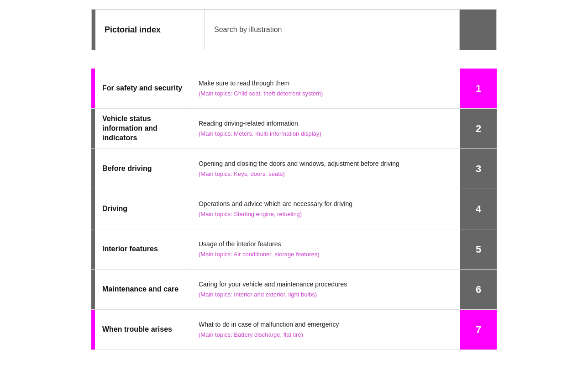  Describe the element at coordinates (294, 330) in the screenshot. I see `index-row-trouble: When trouble arises What to do in case o…` at that location.